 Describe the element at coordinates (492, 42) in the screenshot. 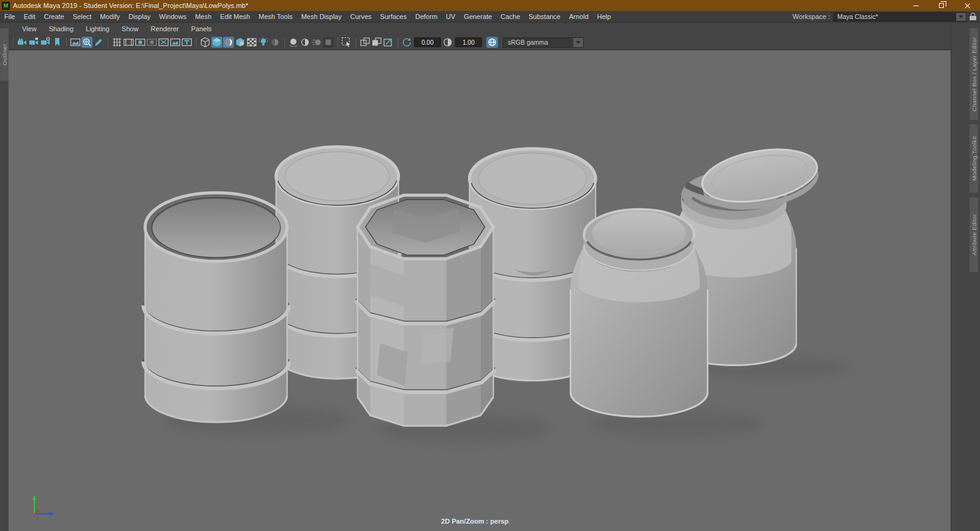

I see `color-management-icon` at that location.